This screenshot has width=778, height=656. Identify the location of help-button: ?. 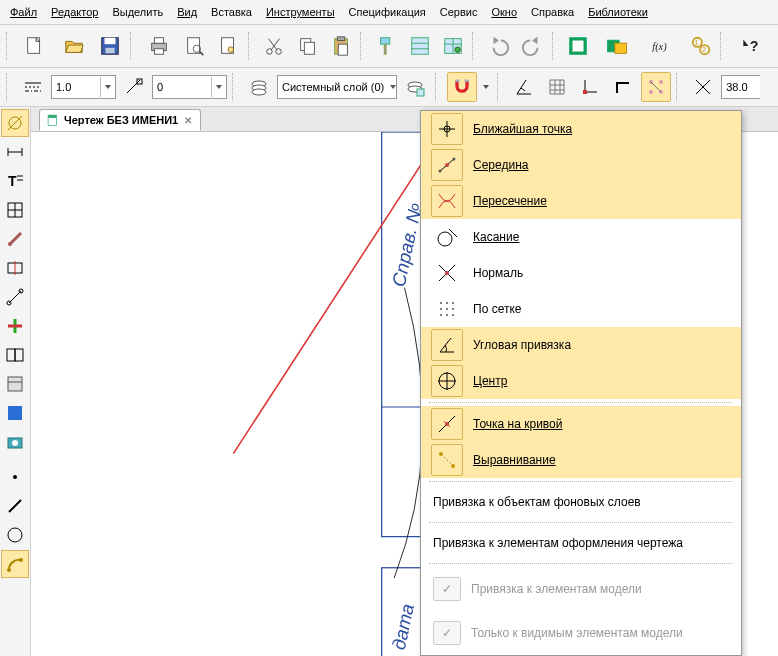
(752, 46).